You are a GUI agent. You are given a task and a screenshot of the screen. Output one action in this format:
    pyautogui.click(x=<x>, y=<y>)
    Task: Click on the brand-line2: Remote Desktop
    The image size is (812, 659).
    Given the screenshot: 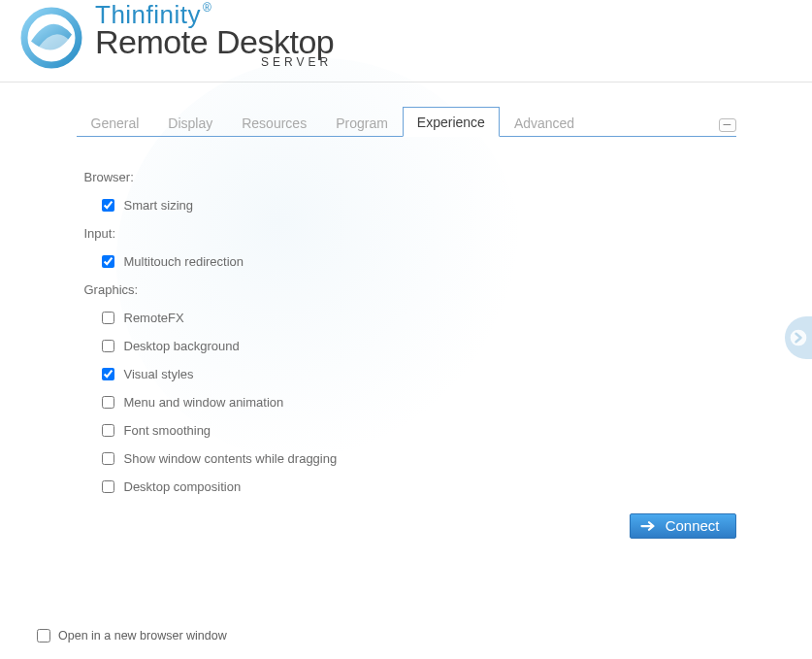 What is the action you would take?
    pyautogui.click(x=214, y=42)
    